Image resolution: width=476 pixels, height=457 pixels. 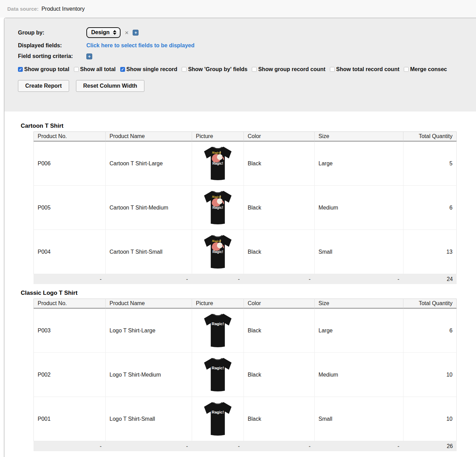 I want to click on group-title: Cartoon T Shirt, so click(x=248, y=126).